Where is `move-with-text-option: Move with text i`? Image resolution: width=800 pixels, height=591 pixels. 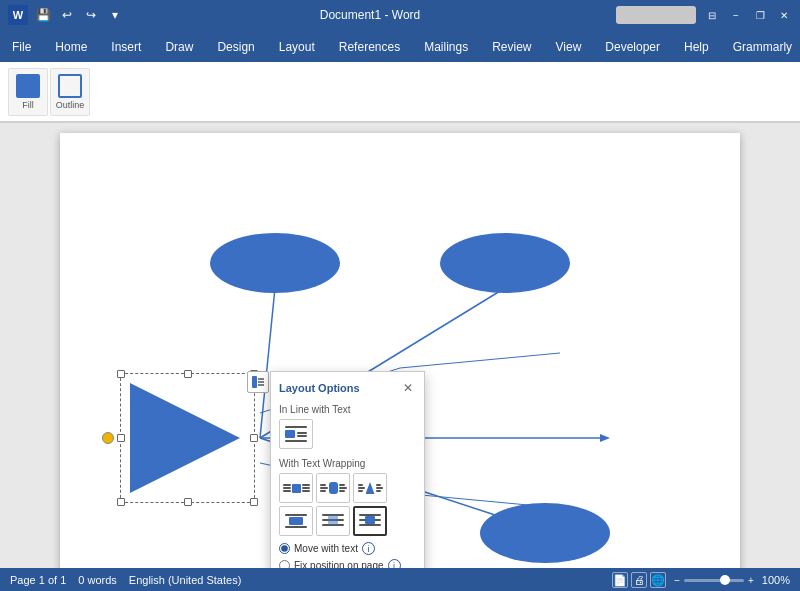 move-with-text-option: Move with text i is located at coordinates (348, 548).